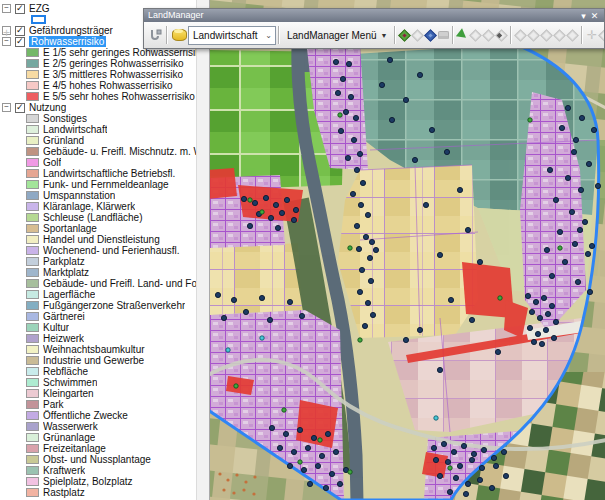 This screenshot has width=605, height=500. What do you see at coordinates (98, 130) in the screenshot?
I see `legend-item: Landwirtschaft` at bounding box center [98, 130].